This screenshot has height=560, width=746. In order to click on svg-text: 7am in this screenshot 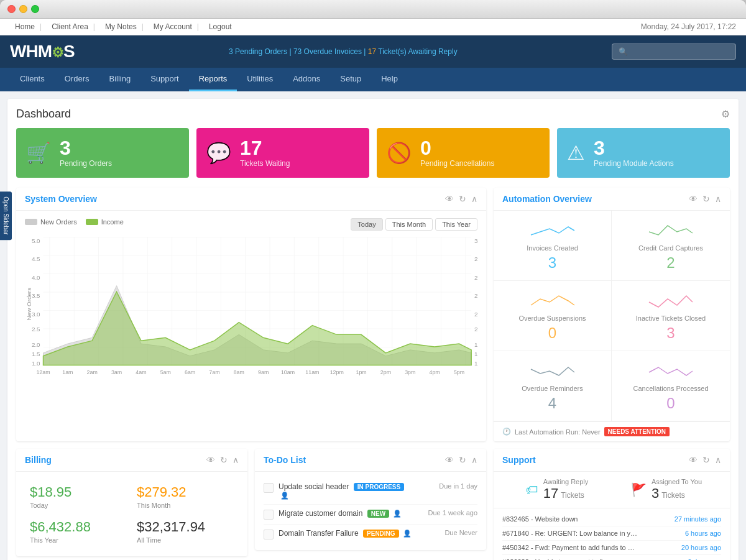, I will do `click(214, 372)`.